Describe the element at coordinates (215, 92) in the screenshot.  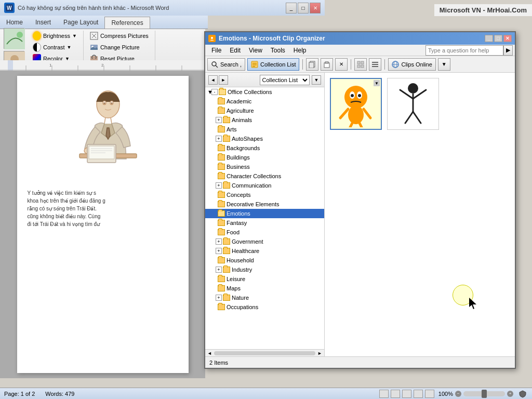
I see `tree-expand-office: -` at that location.